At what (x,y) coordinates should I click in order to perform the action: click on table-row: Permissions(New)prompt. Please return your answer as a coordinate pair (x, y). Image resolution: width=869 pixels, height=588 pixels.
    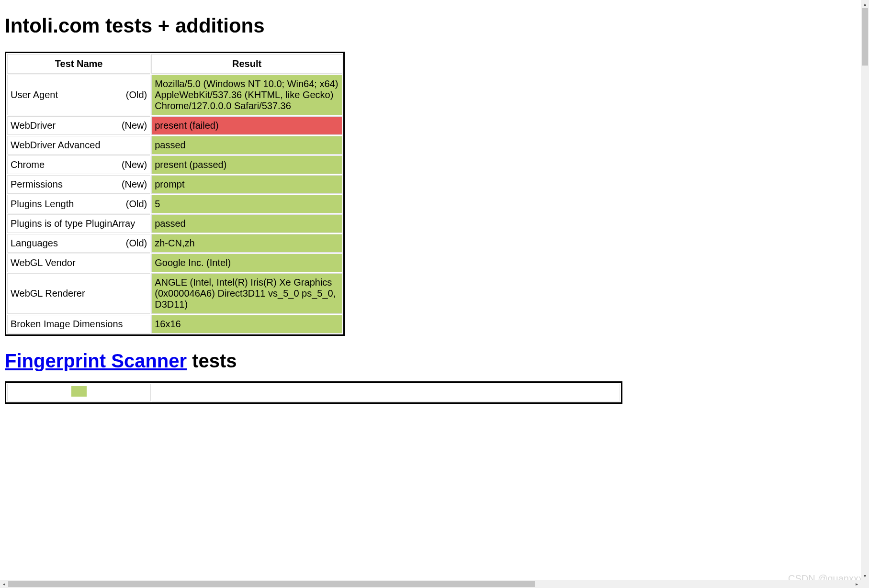
    Looking at the image, I should click on (175, 185).